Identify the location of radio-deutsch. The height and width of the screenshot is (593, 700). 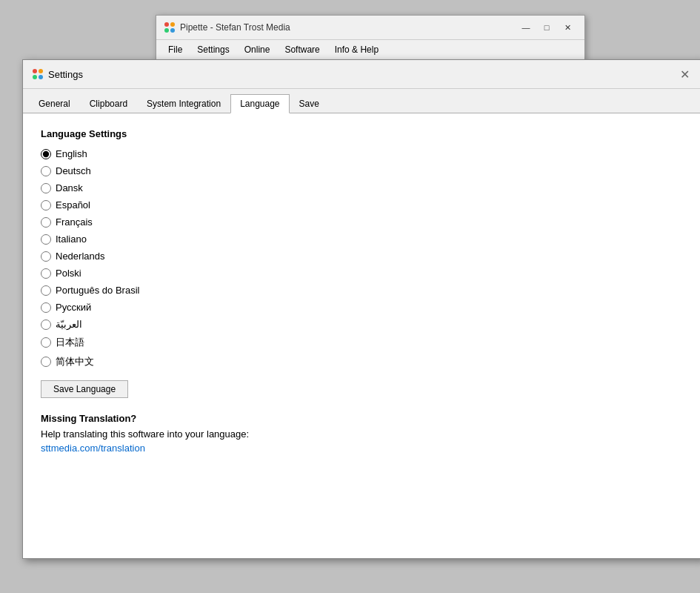
(46, 171).